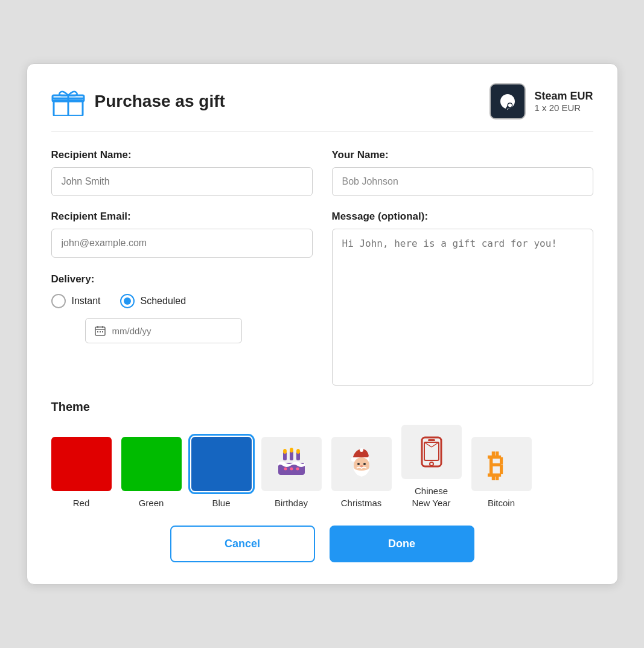 The image size is (644, 648). I want to click on message-textarea, so click(462, 307).